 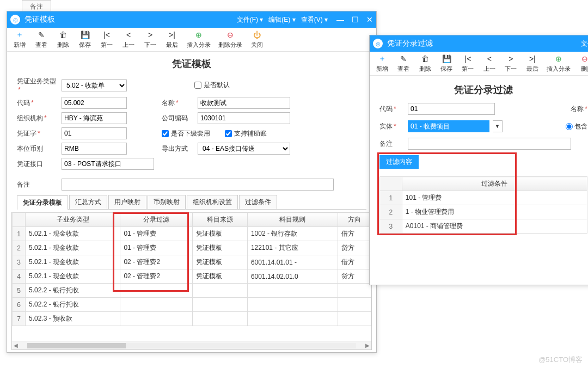 I want to click on table-cell: 5.02.3 - 预收款, so click(x=73, y=319).